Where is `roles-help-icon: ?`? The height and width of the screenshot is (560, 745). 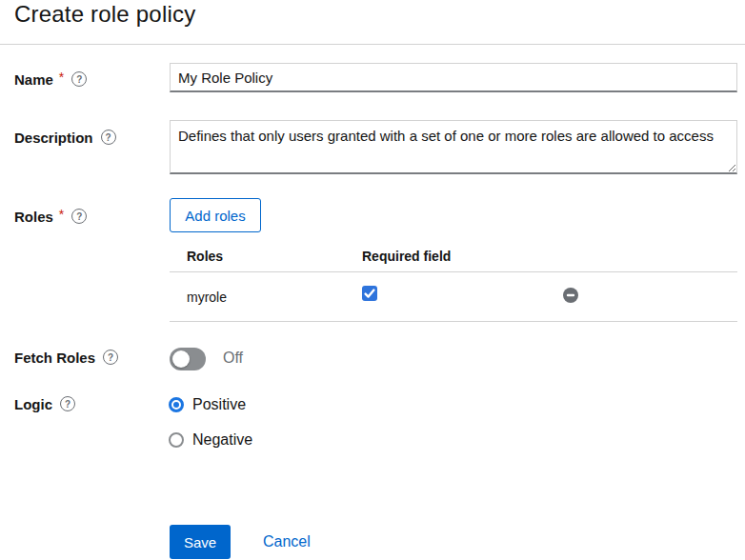 roles-help-icon: ? is located at coordinates (79, 216).